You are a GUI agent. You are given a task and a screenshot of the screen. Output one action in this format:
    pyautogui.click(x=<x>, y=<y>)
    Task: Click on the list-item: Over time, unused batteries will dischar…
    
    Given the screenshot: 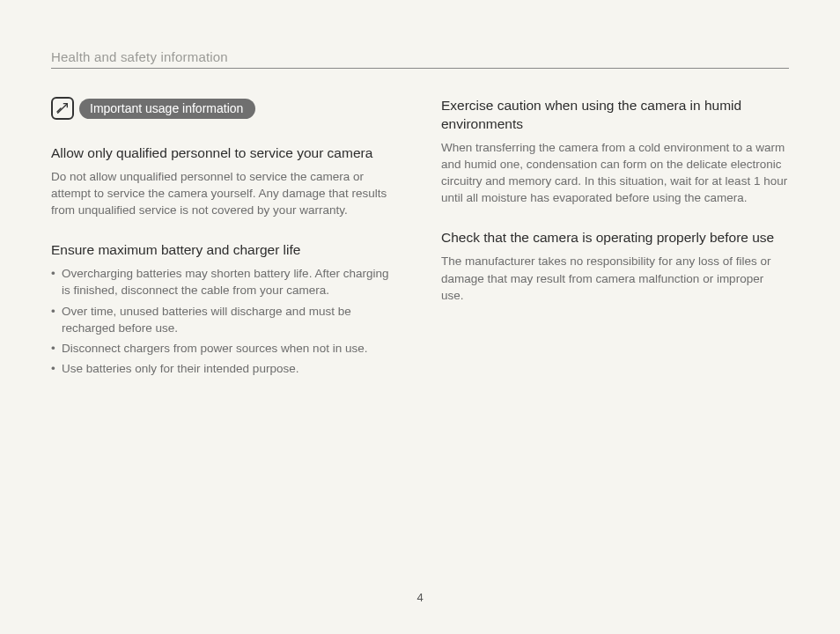 What is the action you would take?
    pyautogui.click(x=225, y=320)
    